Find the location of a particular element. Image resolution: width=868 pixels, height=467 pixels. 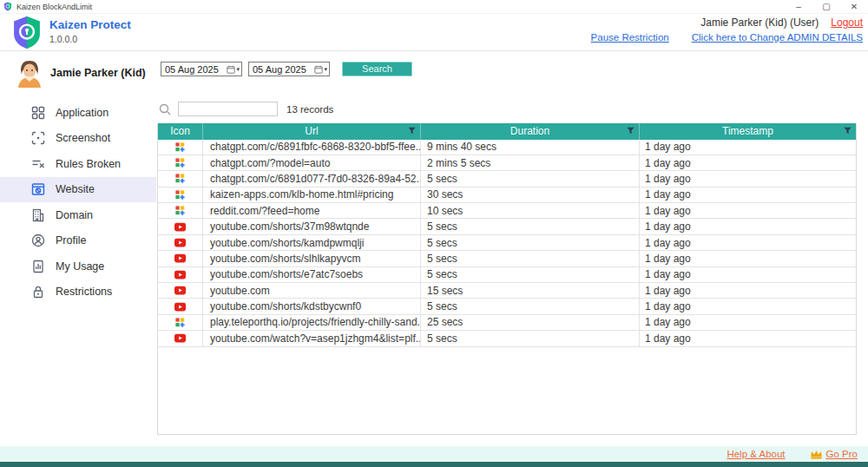

window-controls: – ▢ ✕ is located at coordinates (826, 7).